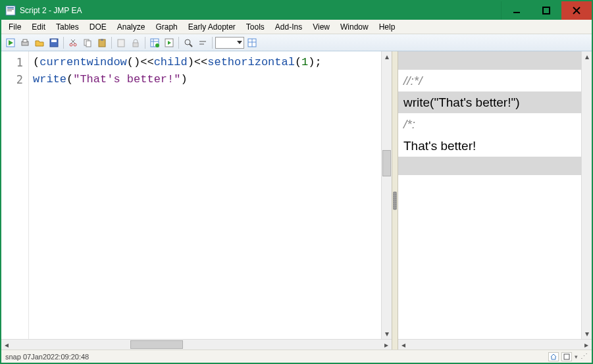 The height and width of the screenshot is (364, 593). What do you see at coordinates (205, 63) in the screenshot?
I see `code-line: (currentwindow()<<child)<<sethorizontal(…` at bounding box center [205, 63].